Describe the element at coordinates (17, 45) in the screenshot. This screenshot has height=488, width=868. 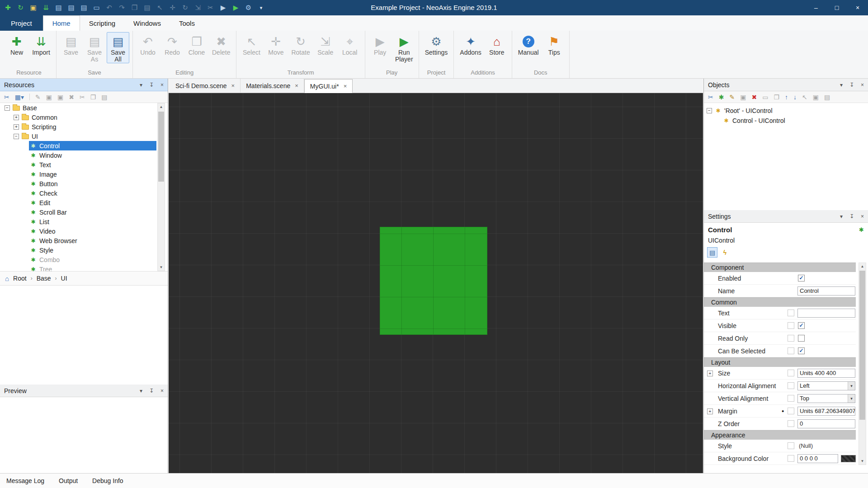
I see `new-button: ✚New` at that location.